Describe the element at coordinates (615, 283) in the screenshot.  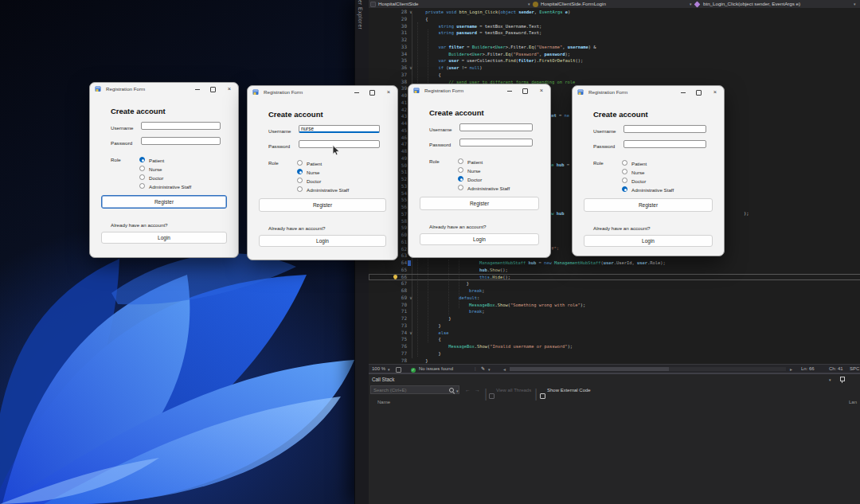
I see `code-line: 67}` at that location.